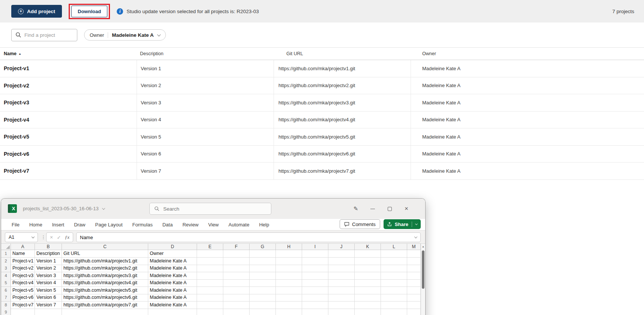  What do you see at coordinates (80, 225) in the screenshot?
I see `ribbon-tab-draw: Draw` at bounding box center [80, 225].